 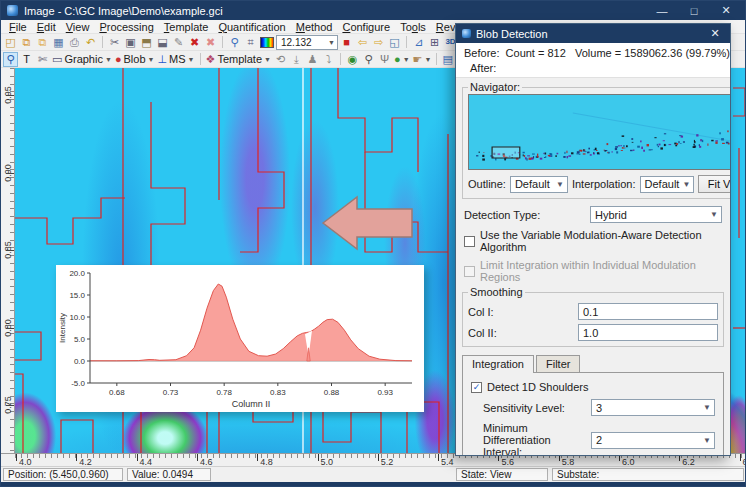 What do you see at coordinates (126, 27) in the screenshot?
I see `menu-processing: Processing` at bounding box center [126, 27].